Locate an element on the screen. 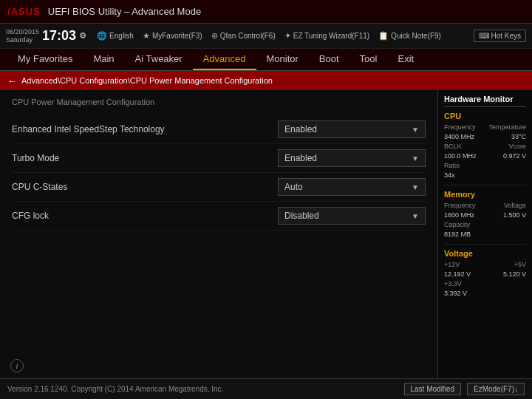 The height and width of the screenshot is (399, 532). hw-cpu-ratio-row: Ratio is located at coordinates (485, 166).